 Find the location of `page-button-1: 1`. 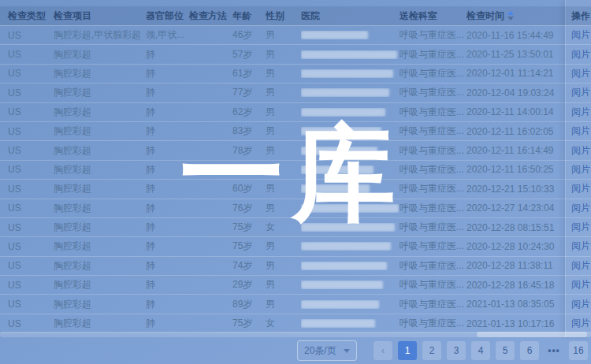

page-button-1: 1 is located at coordinates (407, 351).